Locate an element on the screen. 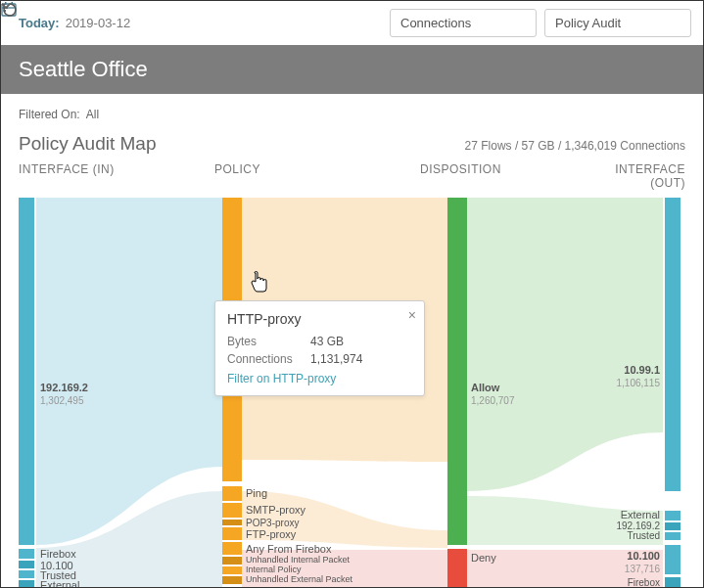  pol-pop3-label: POP3-proxy is located at coordinates (272, 523).